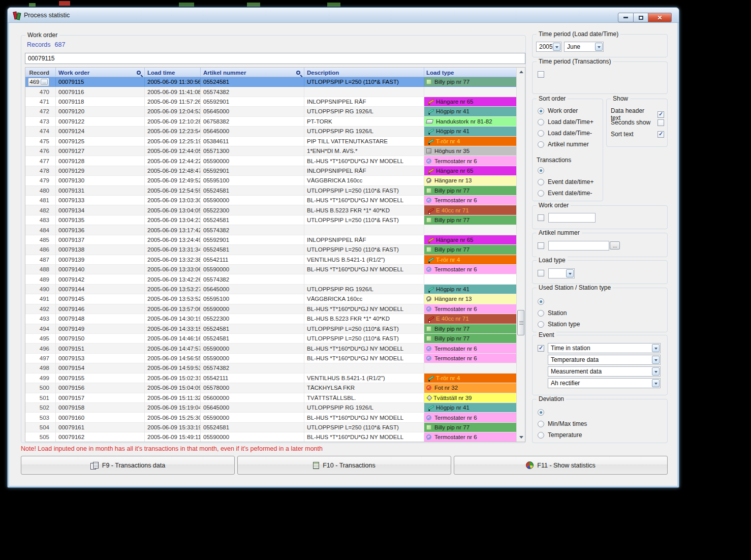 This screenshot has height=560, width=751. I want to click on record-cell: 490, so click(41, 290).